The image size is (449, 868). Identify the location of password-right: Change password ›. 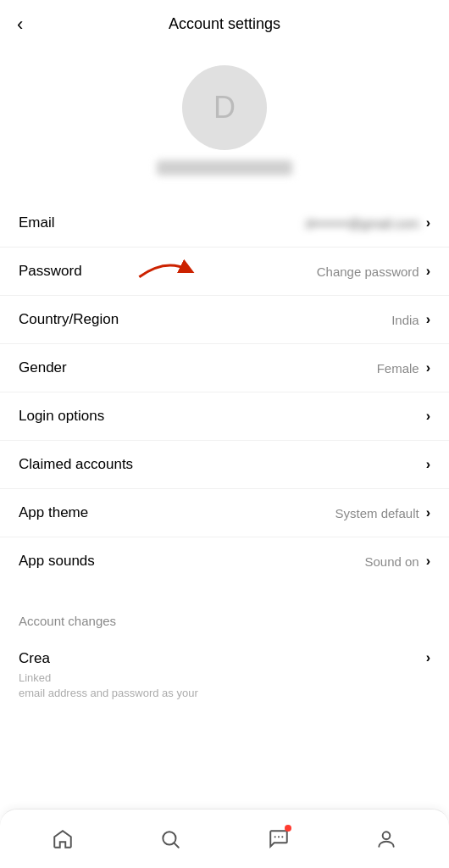
(374, 271).